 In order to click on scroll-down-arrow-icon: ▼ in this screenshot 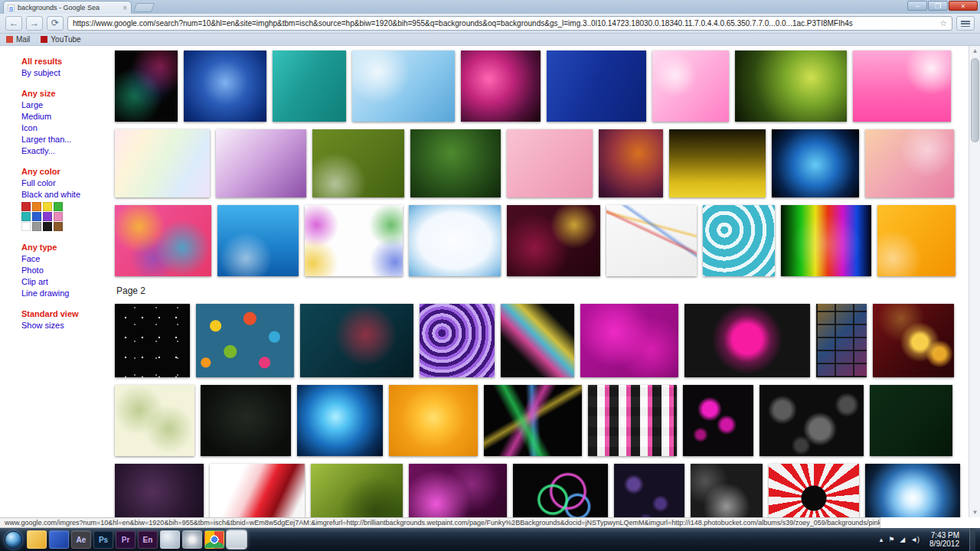, I will do `click(975, 513)`.